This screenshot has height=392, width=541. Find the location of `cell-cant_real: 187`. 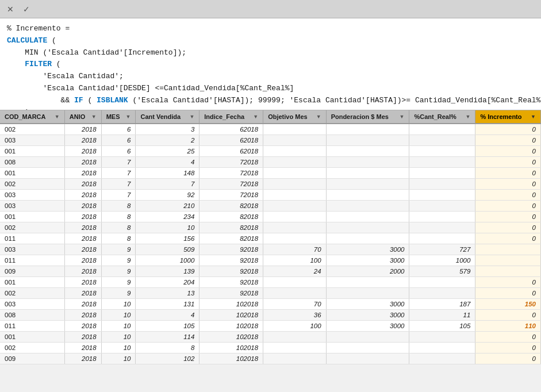

cell-cant_real: 187 is located at coordinates (443, 305).